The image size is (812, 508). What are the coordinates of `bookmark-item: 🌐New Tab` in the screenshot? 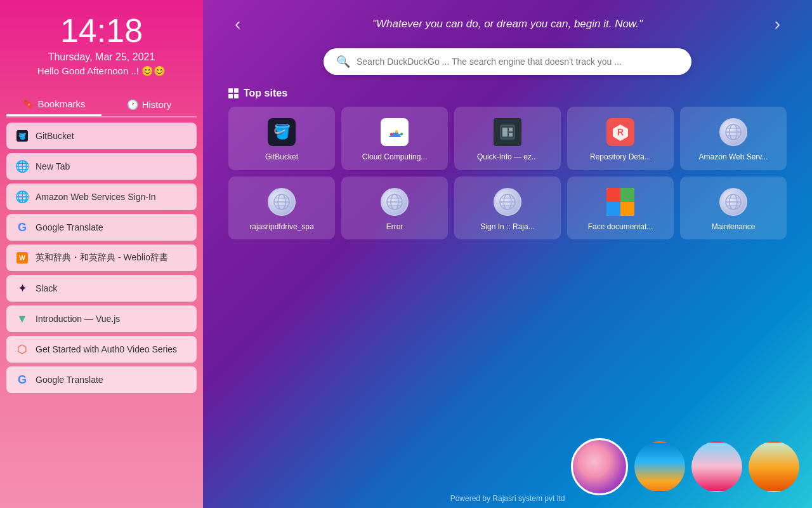 It's located at (102, 166).